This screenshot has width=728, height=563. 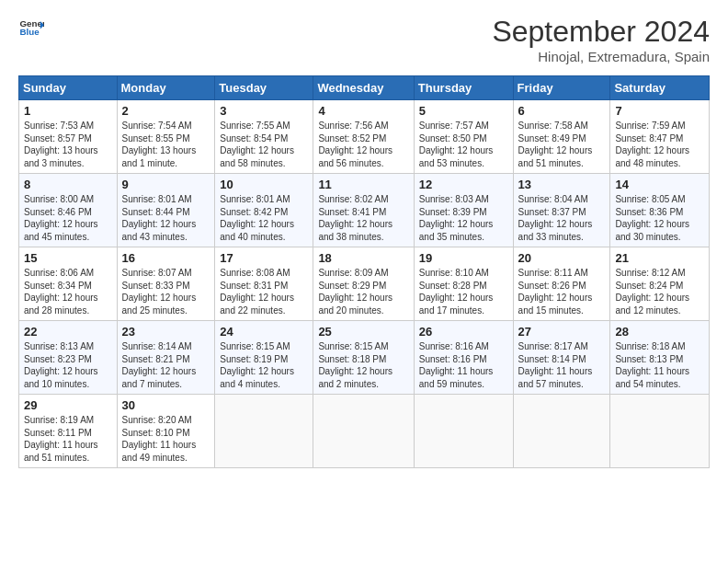 What do you see at coordinates (68, 292) in the screenshot?
I see `day-info: Sunrise: 8:06 AM Sunset: 8:34 PM Dayligh…` at bounding box center [68, 292].